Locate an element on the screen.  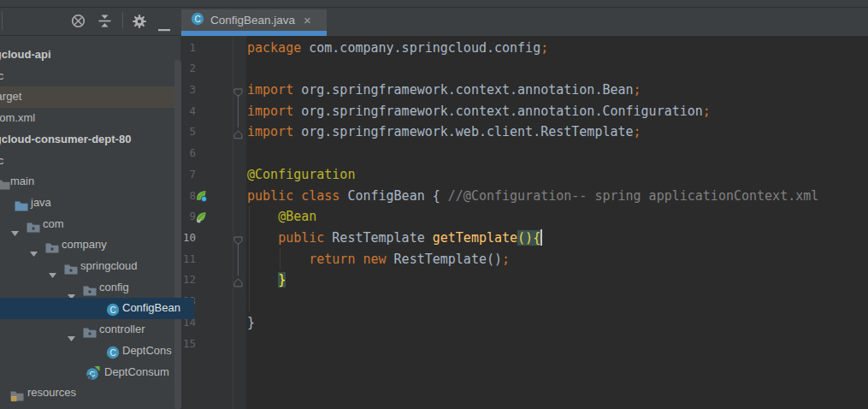
code-line: public class ConfigBean { //@Configurati… is located at coordinates (533, 197).